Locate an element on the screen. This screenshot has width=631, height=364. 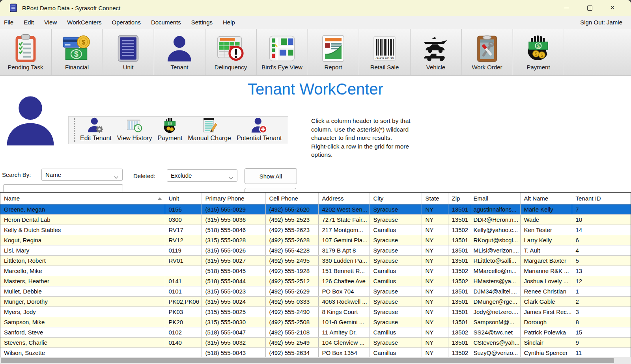
toolbar-button-label: Payment is located at coordinates (538, 67).